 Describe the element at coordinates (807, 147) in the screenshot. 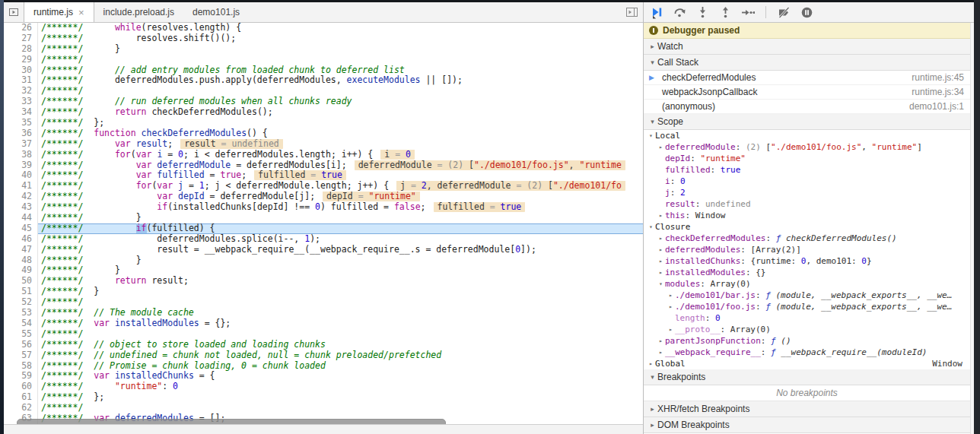

I see `scope-row: ▸deferredModule: (2) ["./demo101/foo.js"…` at that location.